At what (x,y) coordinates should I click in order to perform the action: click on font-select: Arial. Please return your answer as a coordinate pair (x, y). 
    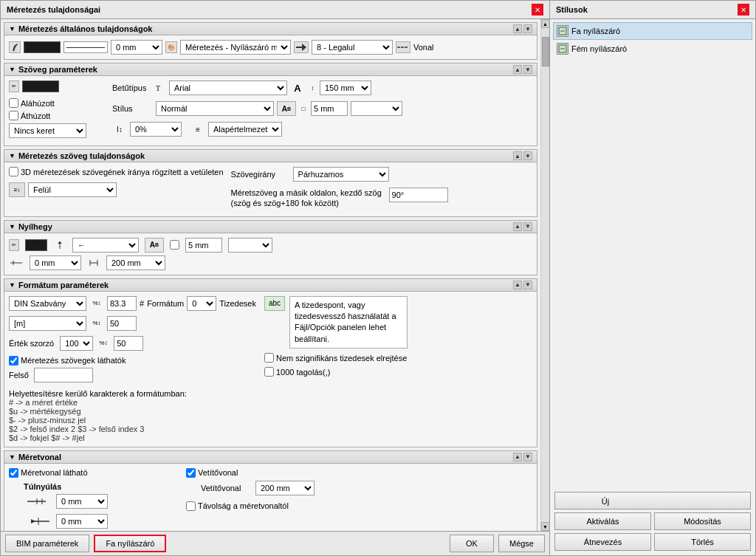
    Looking at the image, I should click on (228, 88).